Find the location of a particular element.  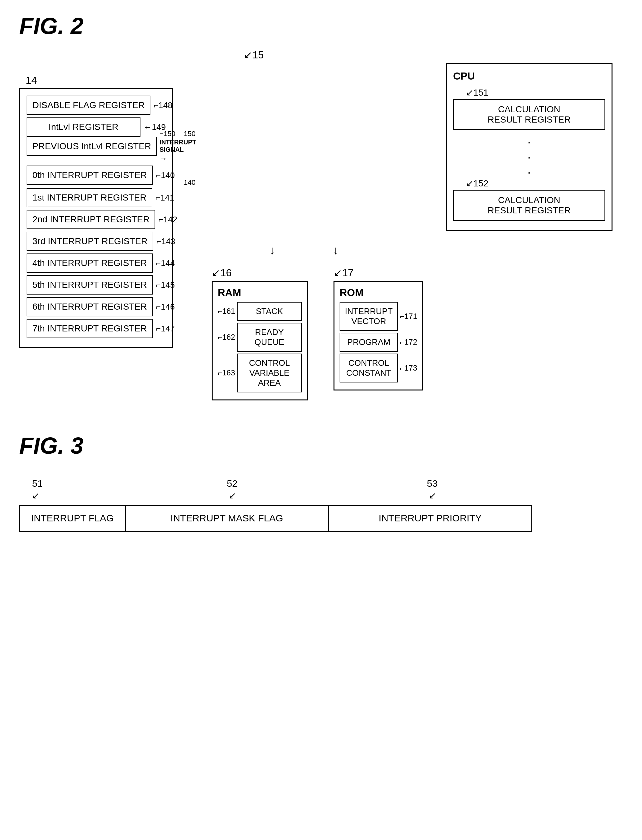

reg-label-0: DISABLE FLAG REGISTER is located at coordinates (89, 105).